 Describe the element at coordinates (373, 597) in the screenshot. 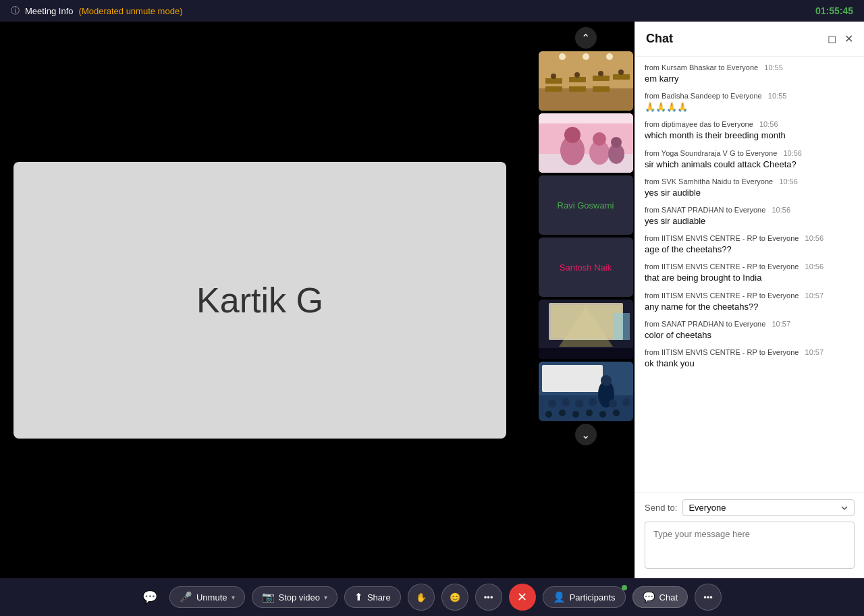

I see `share-button: ⬆ Share` at that location.